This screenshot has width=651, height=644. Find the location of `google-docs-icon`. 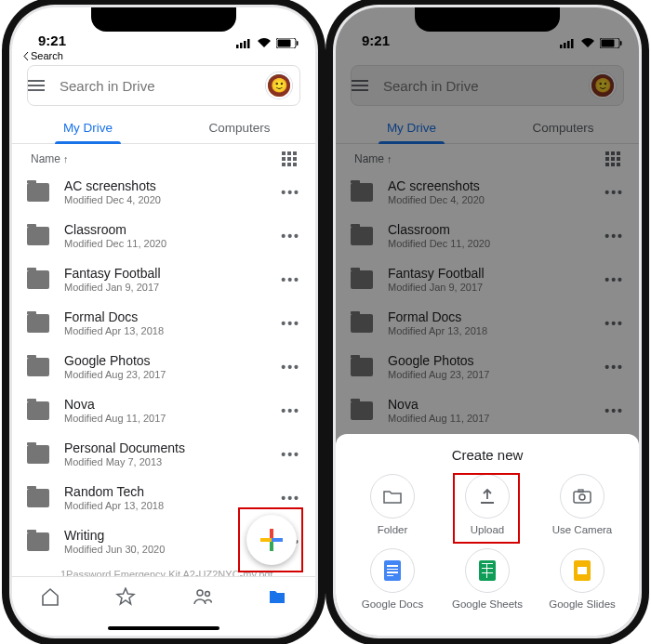

google-docs-icon is located at coordinates (392, 571).